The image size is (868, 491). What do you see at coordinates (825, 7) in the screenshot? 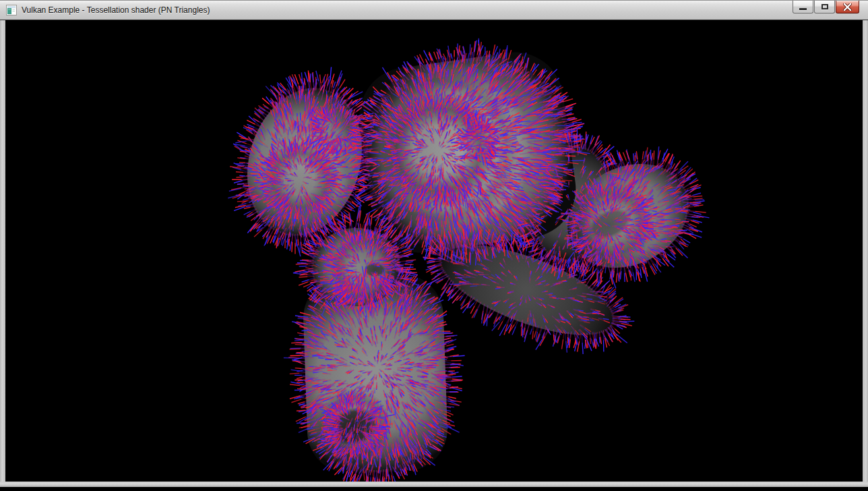
I see `maximize-icon` at bounding box center [825, 7].